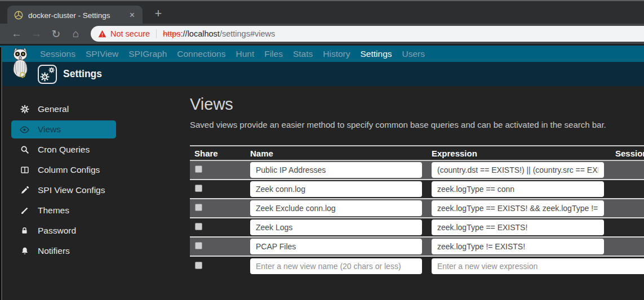  Describe the element at coordinates (53, 109) in the screenshot. I see `sidebar-label: General` at that location.